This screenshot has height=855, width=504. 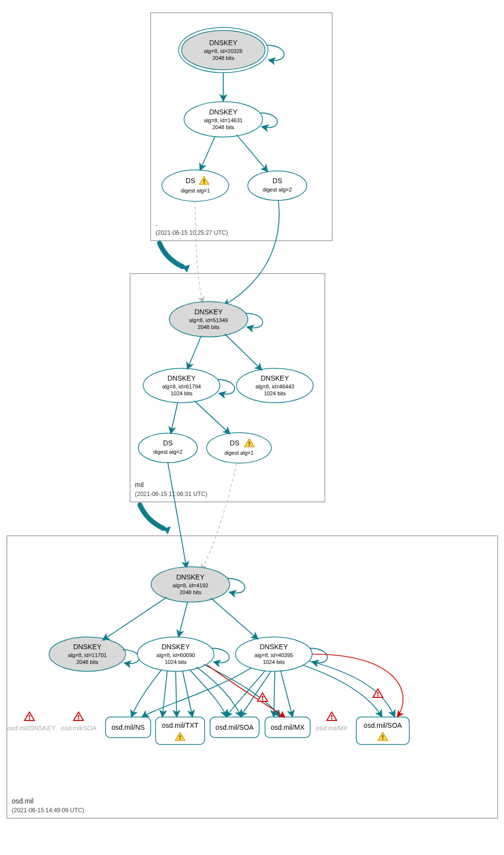 What do you see at coordinates (383, 731) in the screenshot?
I see `rrset-soa2: osd.mil/SOA` at bounding box center [383, 731].